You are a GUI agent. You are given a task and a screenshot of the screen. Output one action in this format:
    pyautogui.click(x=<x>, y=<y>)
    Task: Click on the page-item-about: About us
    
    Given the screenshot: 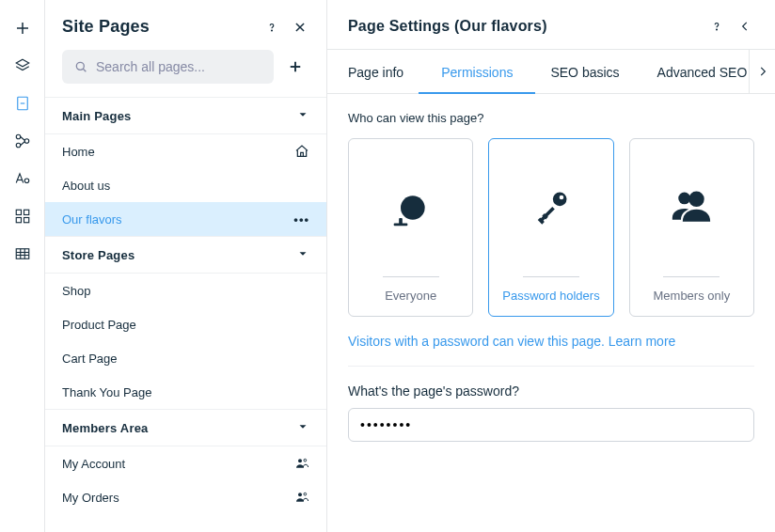 What is the action you would take?
    pyautogui.click(x=186, y=185)
    